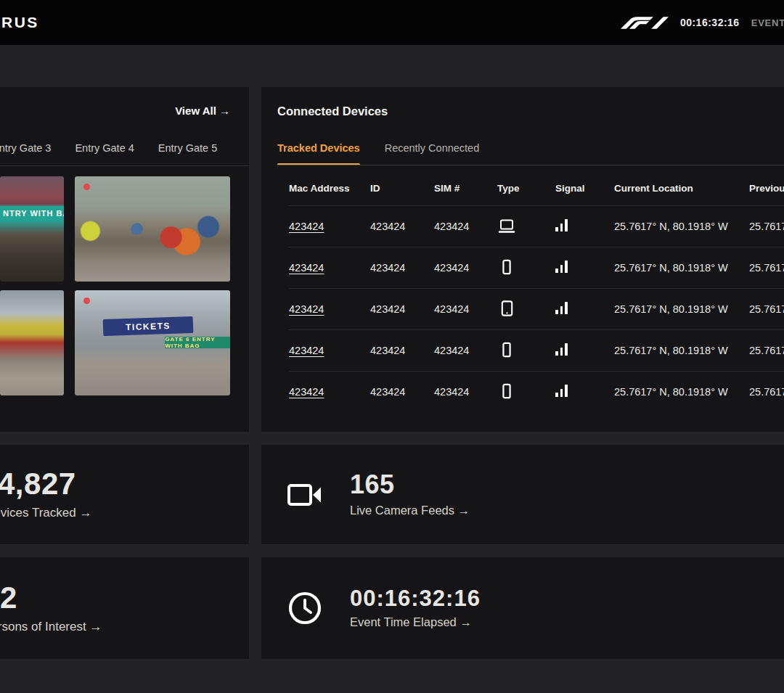 The image size is (784, 693). I want to click on camera-feed-photo-4: TICKETS GATE 6 ENTRY WITH BAG, so click(152, 343).